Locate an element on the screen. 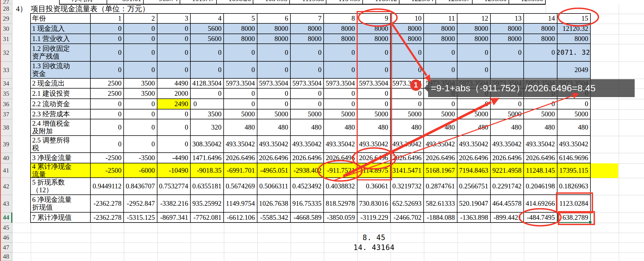 This screenshot has height=261, width=644. cell-r31-c4: 5600 is located at coordinates (207, 39).